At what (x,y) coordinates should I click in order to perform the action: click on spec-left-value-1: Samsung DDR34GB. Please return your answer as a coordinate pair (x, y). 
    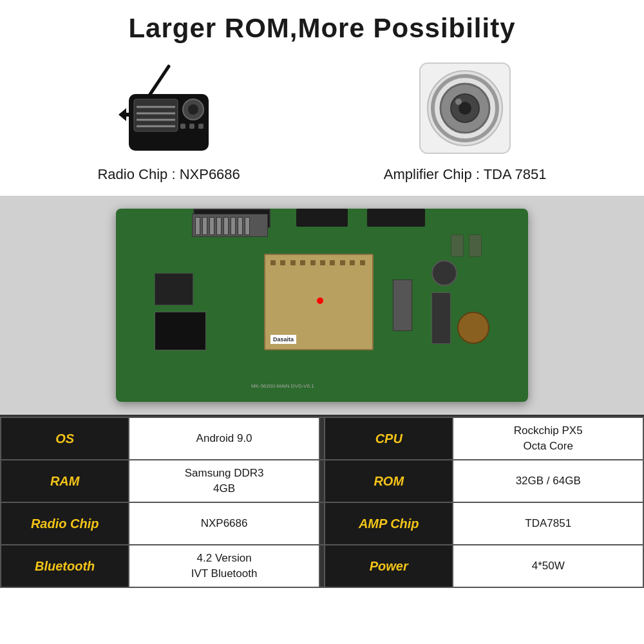
    Looking at the image, I should click on (224, 481).